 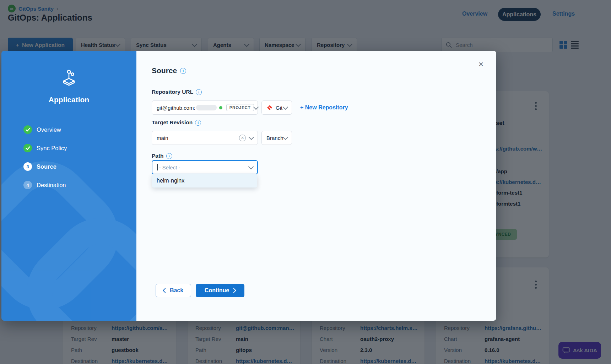 What do you see at coordinates (205, 138) in the screenshot?
I see `target-revision-input: main ✕` at bounding box center [205, 138].